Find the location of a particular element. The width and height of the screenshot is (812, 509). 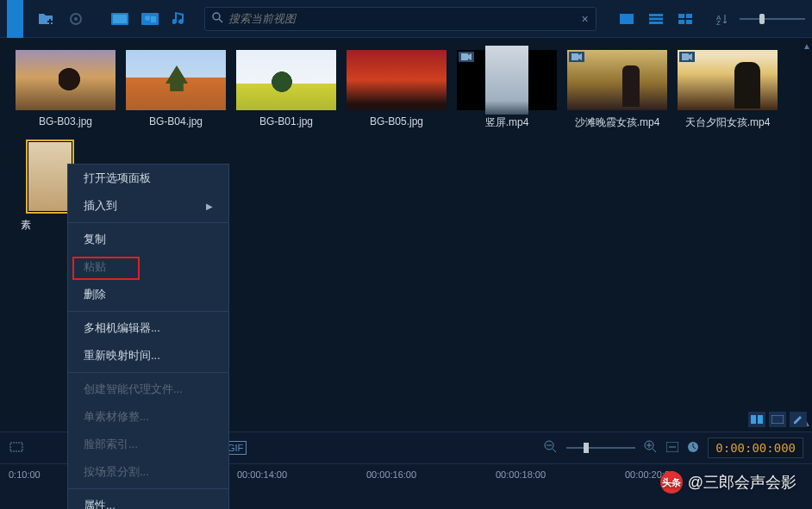

view-list-icon is located at coordinates (656, 19).